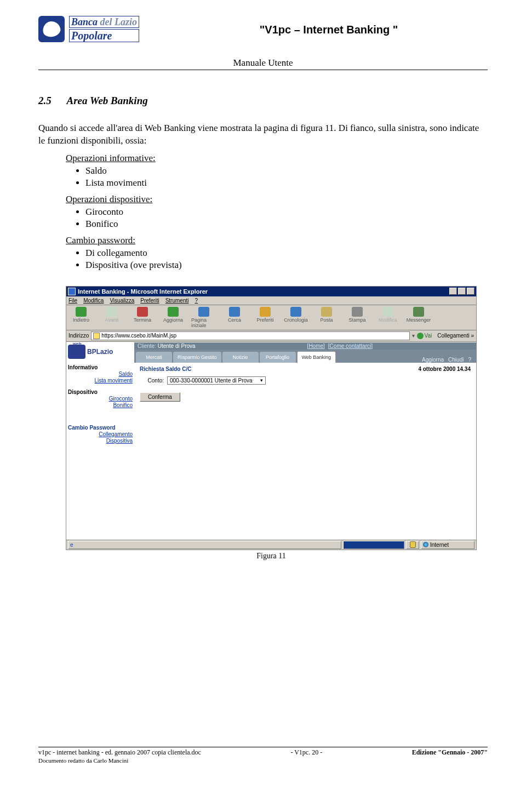 The width and height of the screenshot is (526, 812). I want to click on footer-left: v1pc - internet banking - ed. gennaio 20…, so click(119, 753).